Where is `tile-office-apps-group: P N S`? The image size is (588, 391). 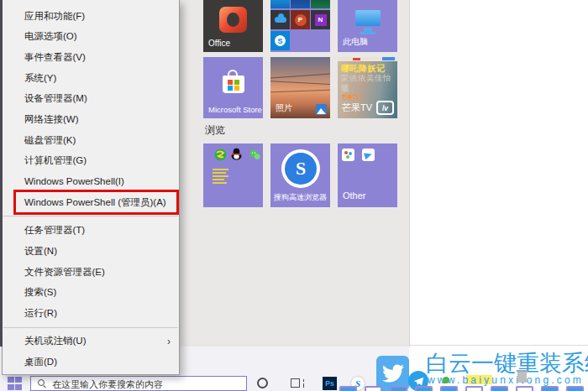 tile-office-apps-group: P N S is located at coordinates (301, 26).